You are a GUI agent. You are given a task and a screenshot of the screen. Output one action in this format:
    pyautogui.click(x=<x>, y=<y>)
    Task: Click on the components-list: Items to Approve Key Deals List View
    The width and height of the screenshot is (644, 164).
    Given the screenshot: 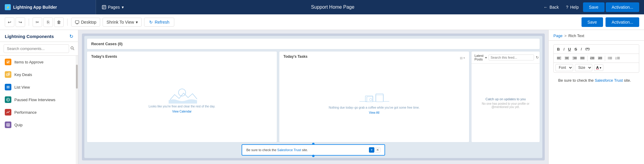 What is the action you would take?
    pyautogui.click(x=38, y=110)
    